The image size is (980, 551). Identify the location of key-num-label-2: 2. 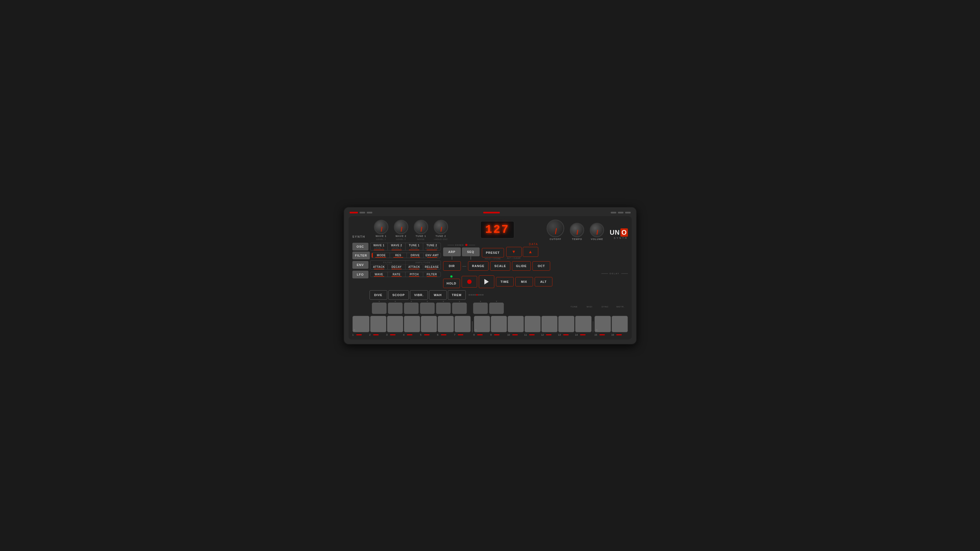
(371, 335).